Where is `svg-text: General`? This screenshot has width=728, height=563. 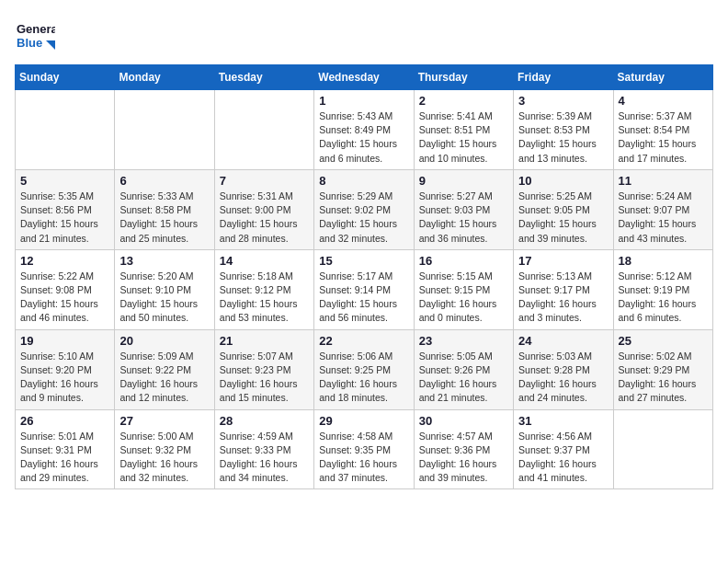 svg-text: General is located at coordinates (36, 29).